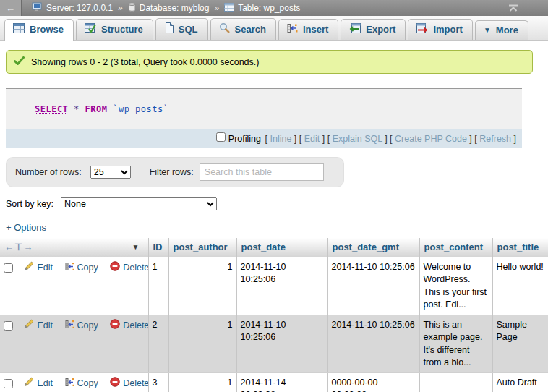  Describe the element at coordinates (508, 30) in the screenshot. I see `tab-label: More` at that location.